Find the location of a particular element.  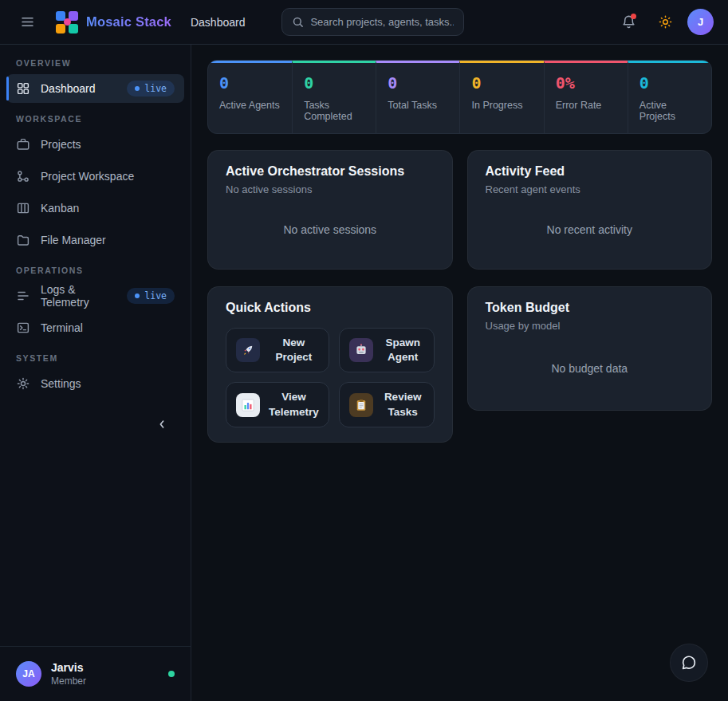

quick-actions-grid: New Project Spawn Agent View Telemetry is located at coordinates (330, 378).